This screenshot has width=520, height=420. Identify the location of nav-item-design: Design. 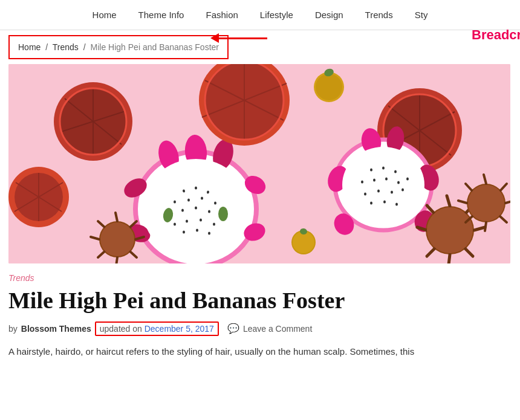
(329, 15).